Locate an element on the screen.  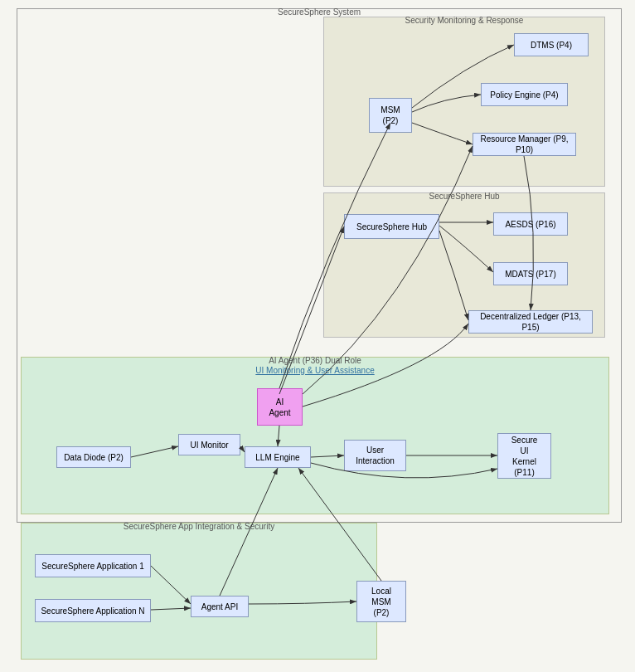
app-integration-label: SecureSphere App Integration & Security is located at coordinates (199, 526).